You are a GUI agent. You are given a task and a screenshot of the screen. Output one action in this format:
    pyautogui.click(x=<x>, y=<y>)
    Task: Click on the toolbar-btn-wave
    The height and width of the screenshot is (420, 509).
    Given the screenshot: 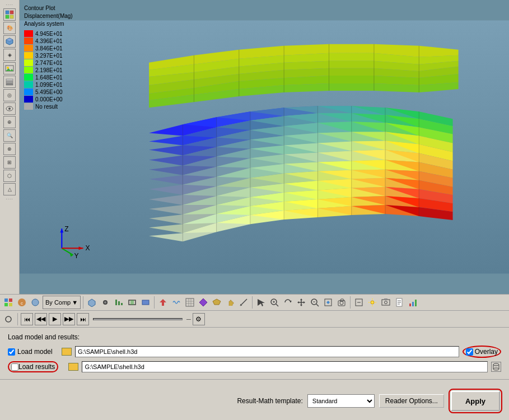 What is the action you would take?
    pyautogui.click(x=176, y=302)
    